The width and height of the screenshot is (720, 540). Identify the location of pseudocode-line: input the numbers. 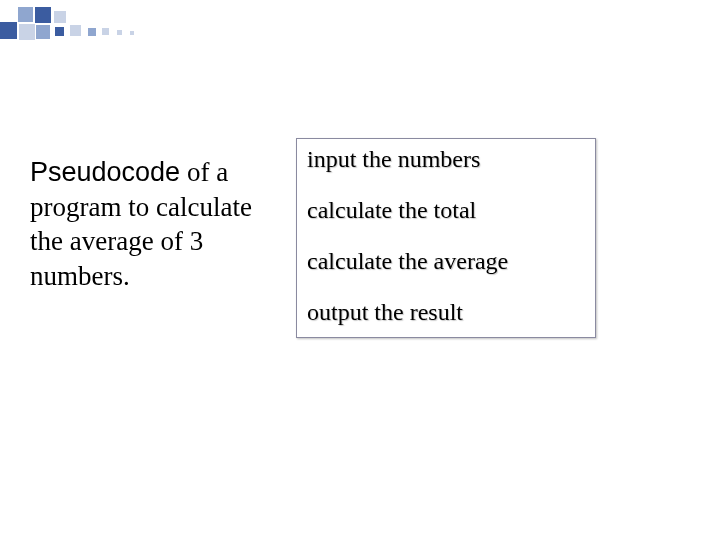
(446, 160).